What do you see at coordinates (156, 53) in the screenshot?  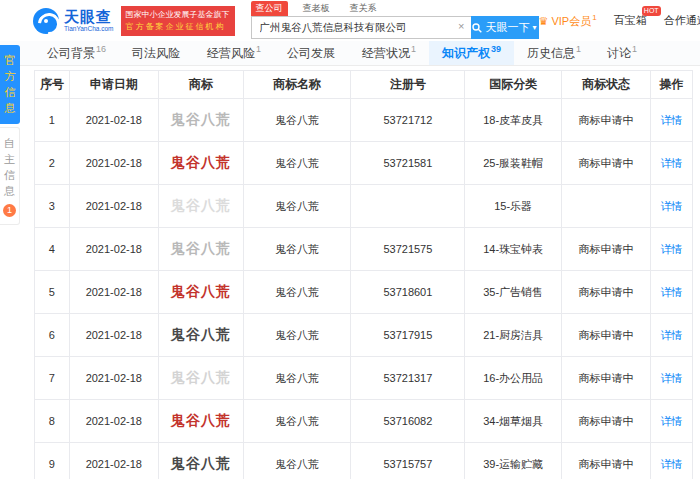 I see `tab-judicial-risk: 司法风险` at bounding box center [156, 53].